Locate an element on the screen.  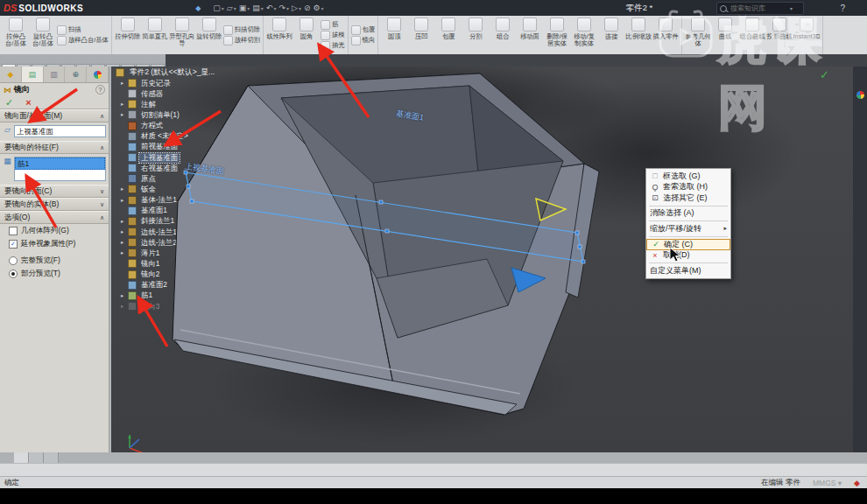
ribbon-button: 插入零件 is located at coordinates (666, 35).